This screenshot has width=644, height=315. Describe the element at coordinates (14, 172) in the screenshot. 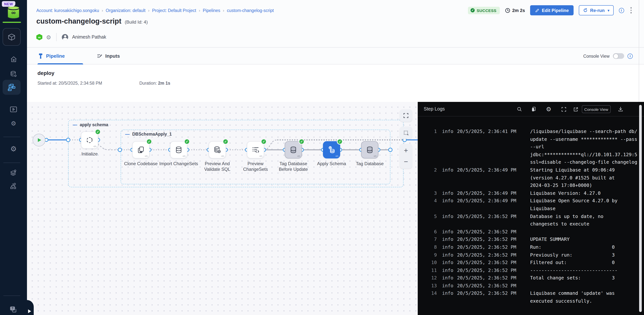

I see `sidebar-item-environments` at that location.